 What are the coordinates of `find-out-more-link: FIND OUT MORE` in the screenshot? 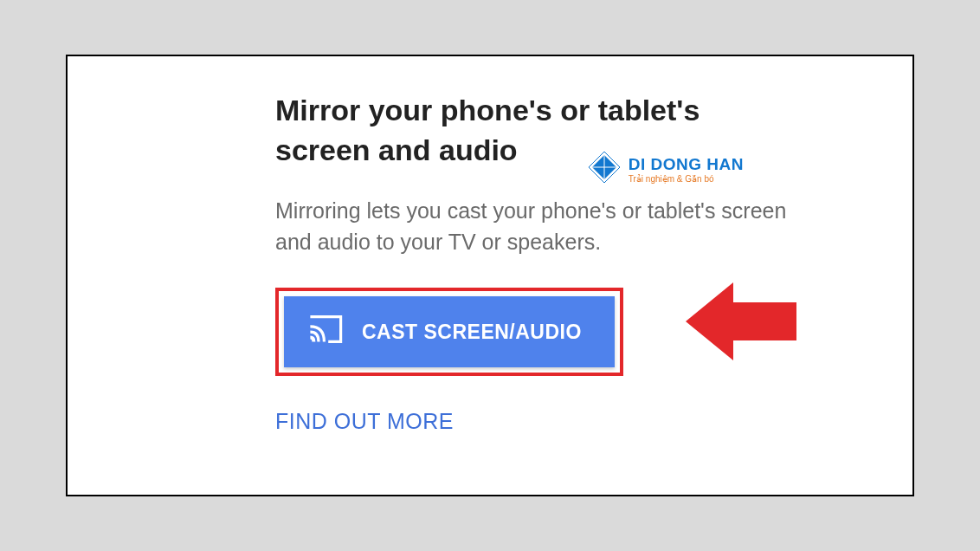 It's located at (364, 421).